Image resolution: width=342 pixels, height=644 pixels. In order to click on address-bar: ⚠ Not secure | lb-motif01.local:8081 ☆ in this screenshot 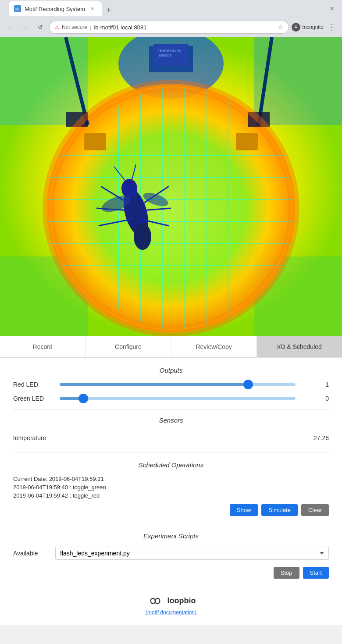, I will do `click(169, 27)`.